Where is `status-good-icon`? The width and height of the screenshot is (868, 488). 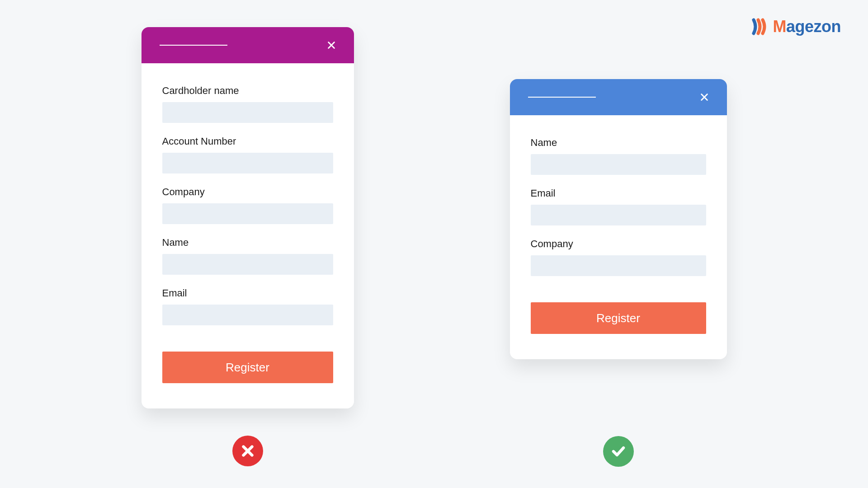 status-good-icon is located at coordinates (618, 451).